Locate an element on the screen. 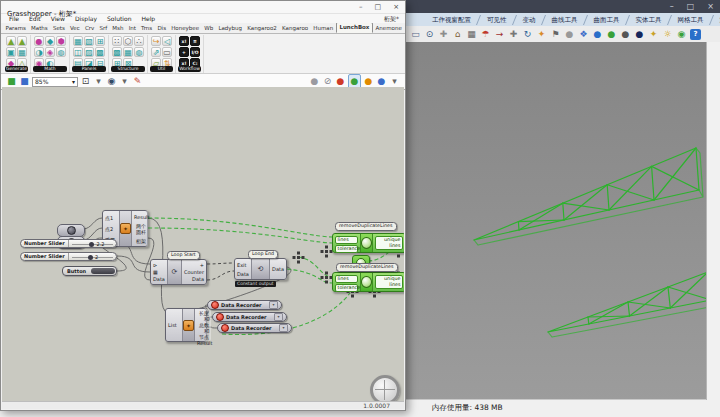  tab-kangaroo: Kangaroo is located at coordinates (294, 28).